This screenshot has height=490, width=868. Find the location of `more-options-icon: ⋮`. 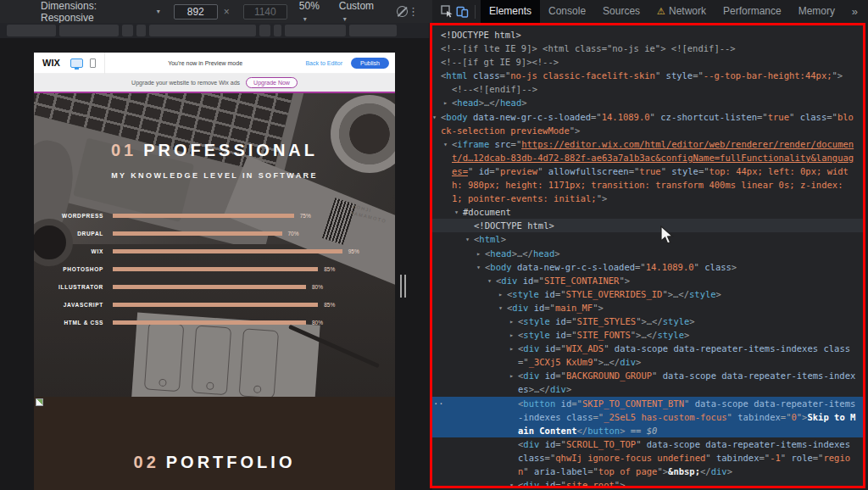

more-options-icon: ⋮ is located at coordinates (414, 12).